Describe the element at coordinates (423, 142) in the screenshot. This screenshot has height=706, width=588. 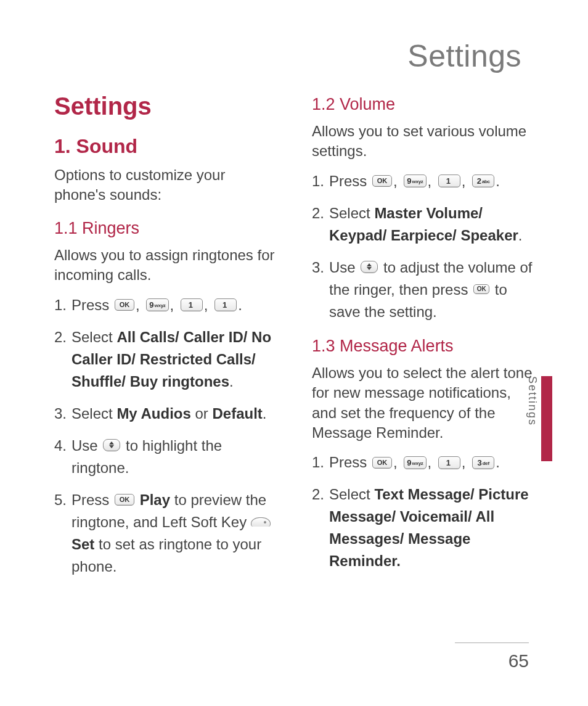
I see `volume-intro: Allows you to set various volume setting…` at that location.